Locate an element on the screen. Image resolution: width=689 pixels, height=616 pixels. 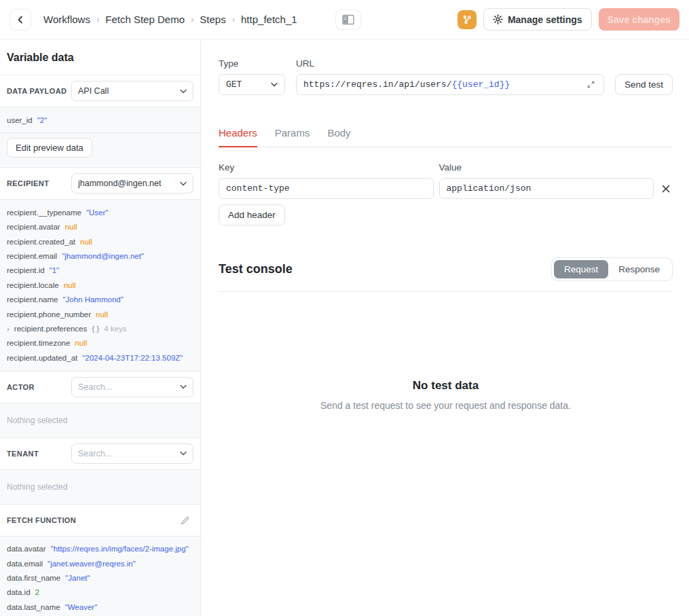
empty-state-title: No test data is located at coordinates (445, 386).